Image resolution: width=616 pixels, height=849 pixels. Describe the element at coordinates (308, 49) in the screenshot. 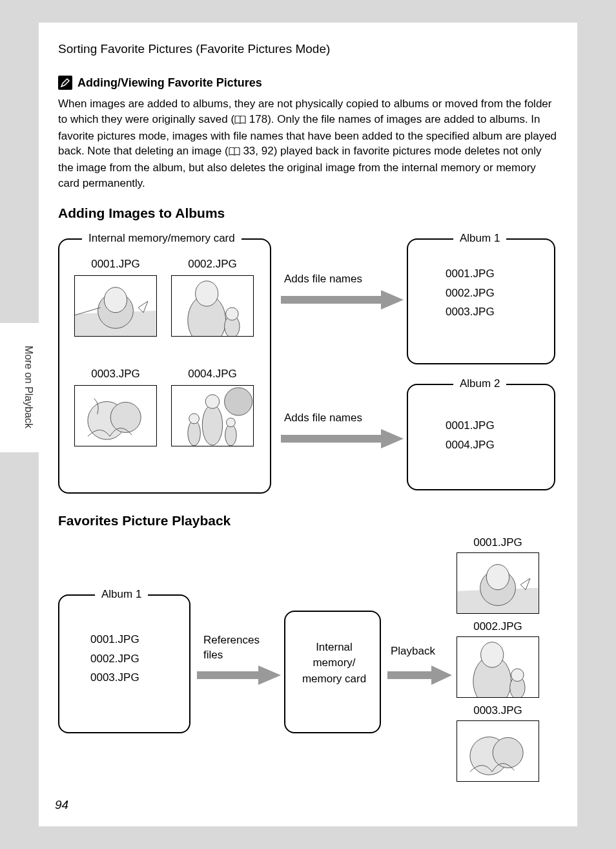

I see `page-header: Sorting Favorite Pictures (Favorite Pict…` at that location.